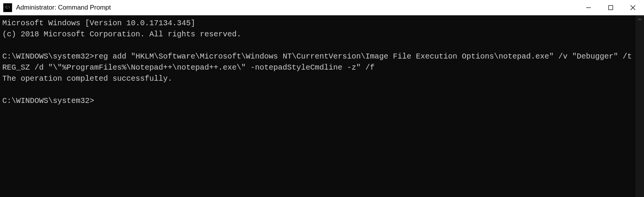 The width and height of the screenshot is (644, 197). Describe the element at coordinates (122, 34) in the screenshot. I see `console-line-copyright: (c) 2018 Microsoft Corporation. All righ…` at that location.